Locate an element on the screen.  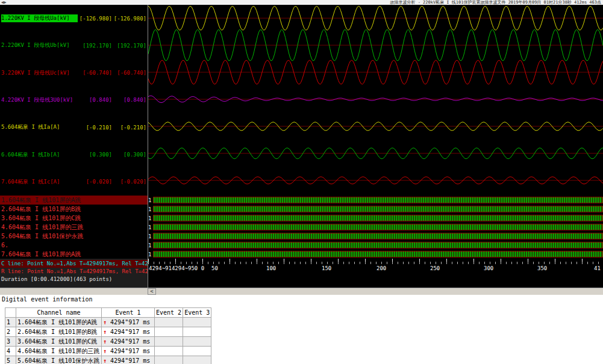
scroll-left-button: < is located at coordinates (152, 291).